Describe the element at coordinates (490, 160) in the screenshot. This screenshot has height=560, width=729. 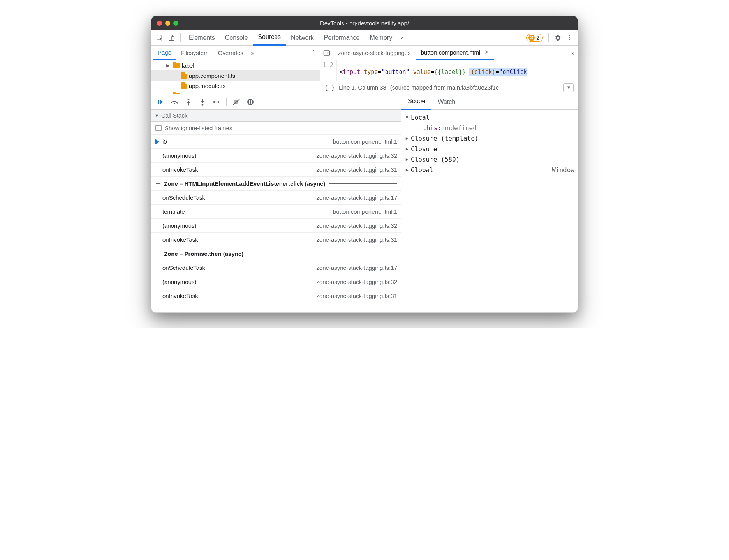
I see `scope-row: ▶Closure (580)` at that location.